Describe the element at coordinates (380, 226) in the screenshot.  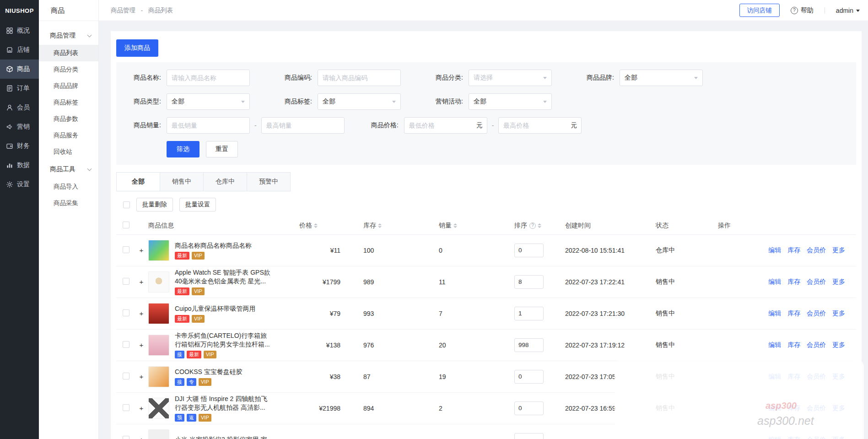
I see `sort-toggle-stock` at that location.